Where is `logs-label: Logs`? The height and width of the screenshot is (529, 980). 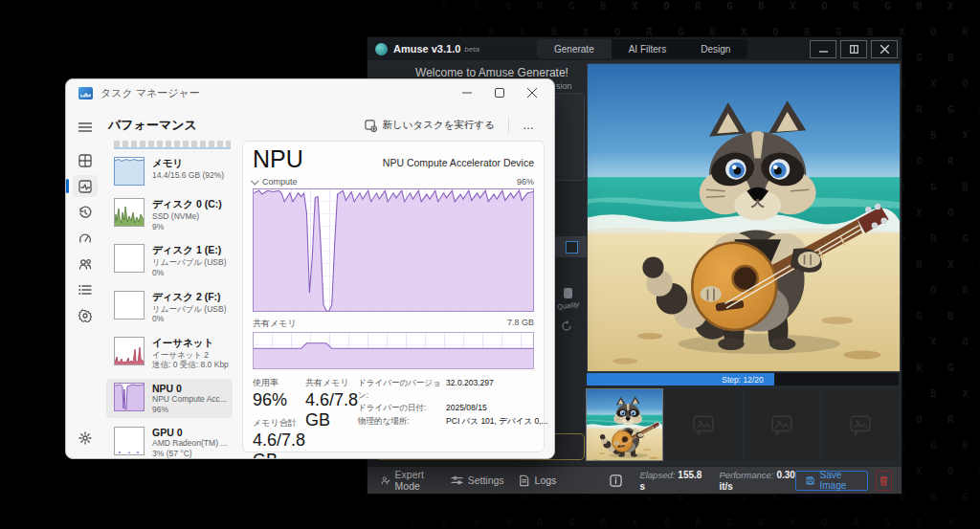
logs-label: Logs is located at coordinates (546, 480).